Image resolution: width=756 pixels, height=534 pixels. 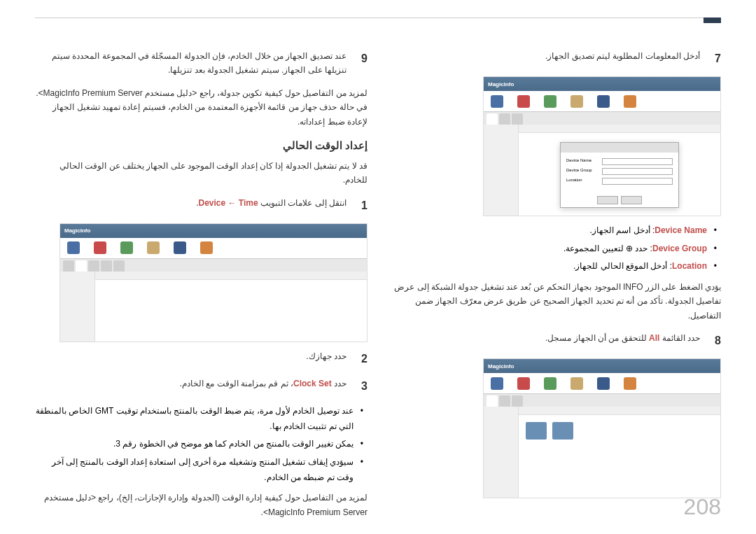 What do you see at coordinates (602, 428) in the screenshot?
I see `screenshot-device-list: MagicInfo` at bounding box center [602, 428].